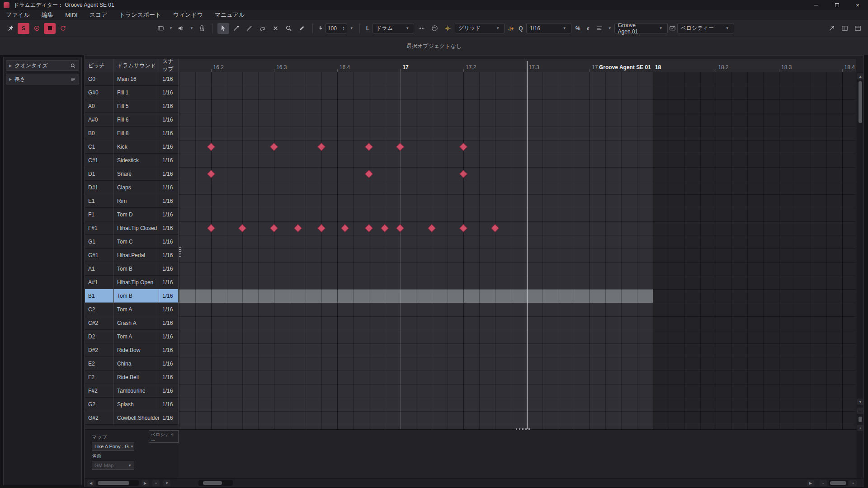  I want to click on object-select-tool, so click(223, 28).